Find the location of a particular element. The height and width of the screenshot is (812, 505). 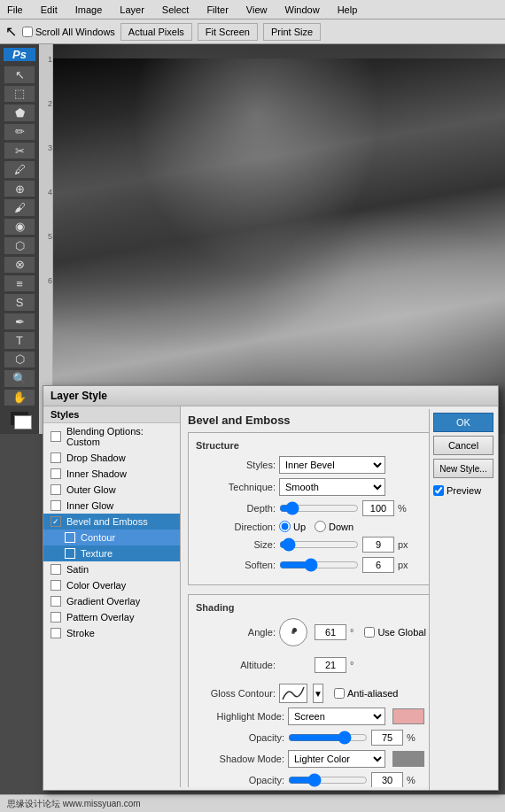

style-pattern-overlay: Pattern Overlay is located at coordinates (112, 617).